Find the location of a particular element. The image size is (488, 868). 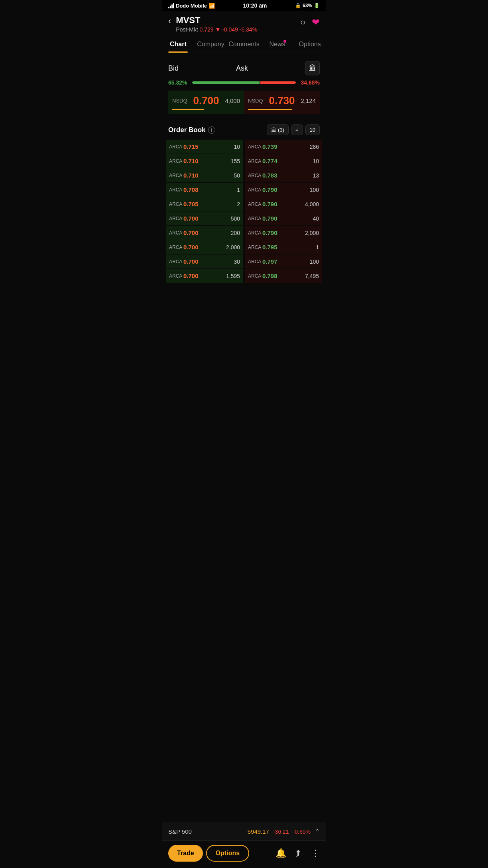

ask-price: 0.790 is located at coordinates (284, 233).